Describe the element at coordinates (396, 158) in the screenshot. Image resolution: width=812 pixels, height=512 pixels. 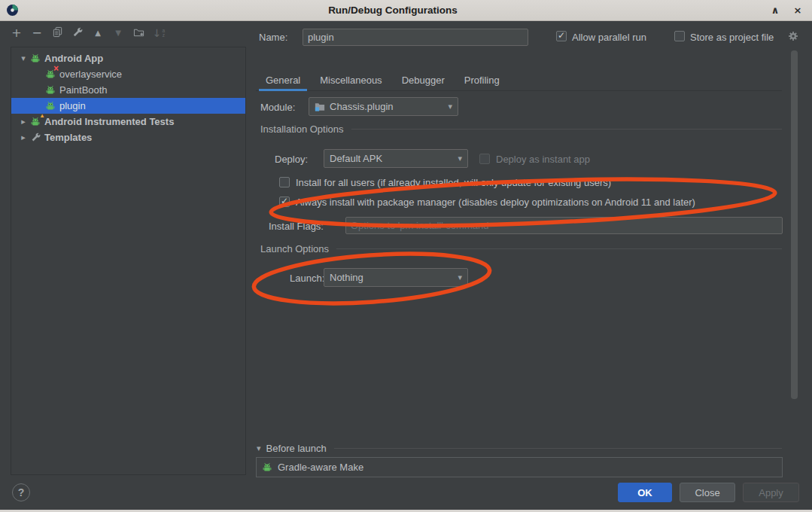
I see `deploy-dropdown: Default APK ▾` at that location.